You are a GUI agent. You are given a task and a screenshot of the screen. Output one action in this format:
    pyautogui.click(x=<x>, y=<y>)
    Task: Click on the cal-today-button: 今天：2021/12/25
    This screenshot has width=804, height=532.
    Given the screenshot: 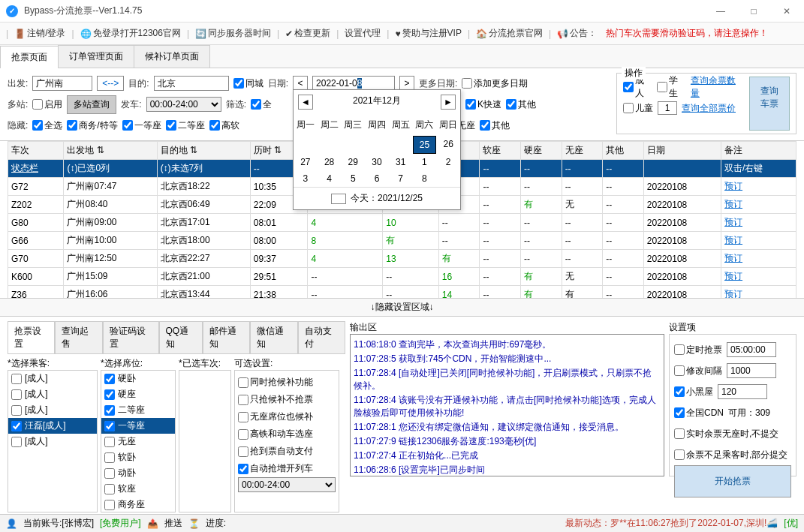 What is the action you would take?
    pyautogui.click(x=387, y=198)
    